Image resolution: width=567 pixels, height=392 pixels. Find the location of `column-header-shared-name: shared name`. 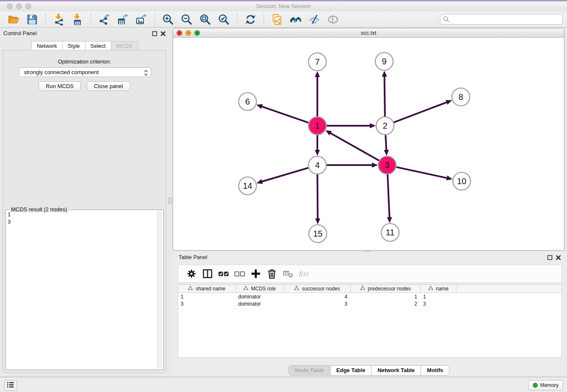

column-header-shared-name: shared name is located at coordinates (207, 289).